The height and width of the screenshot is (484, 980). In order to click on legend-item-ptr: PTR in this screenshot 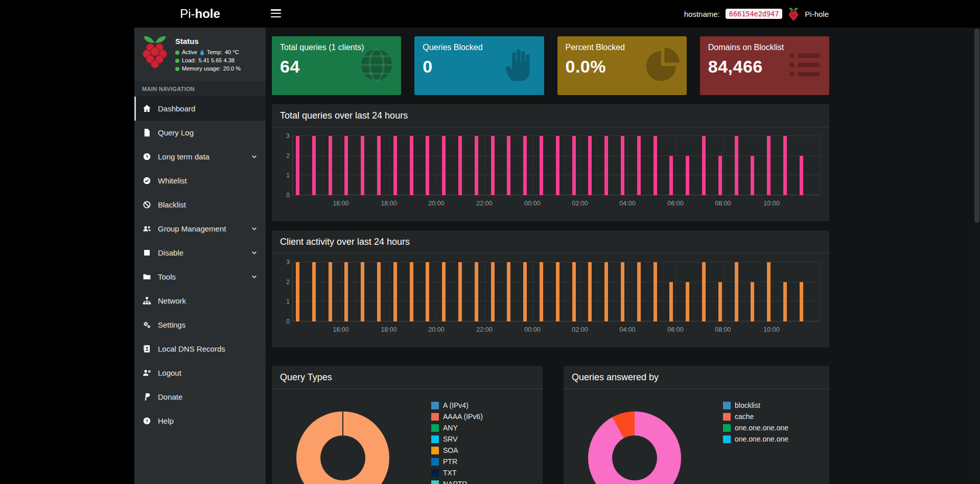, I will do `click(457, 462)`.